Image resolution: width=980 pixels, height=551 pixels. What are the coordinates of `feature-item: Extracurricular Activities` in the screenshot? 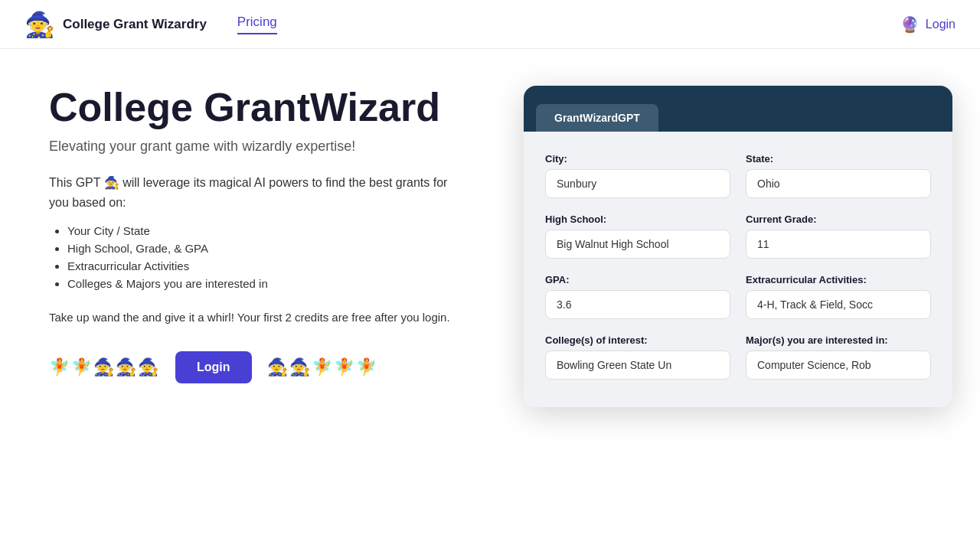 It's located at (265, 266).